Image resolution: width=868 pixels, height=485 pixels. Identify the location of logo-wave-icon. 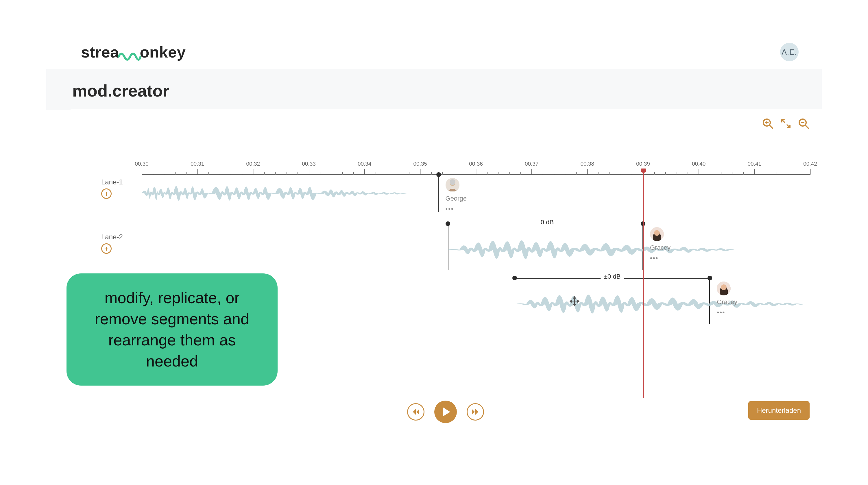
(129, 52).